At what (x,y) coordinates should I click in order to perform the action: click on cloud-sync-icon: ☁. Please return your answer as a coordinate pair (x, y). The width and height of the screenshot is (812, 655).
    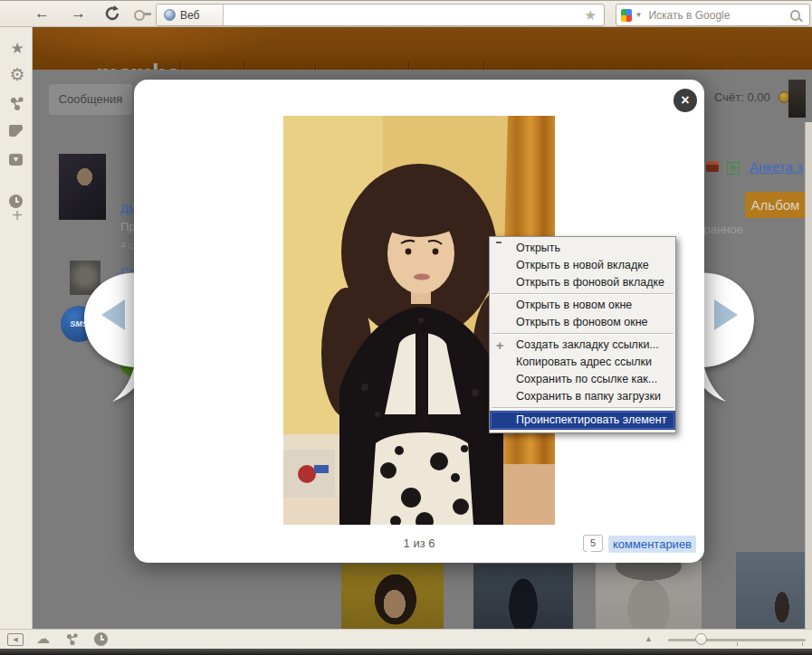
    Looking at the image, I should click on (43, 639).